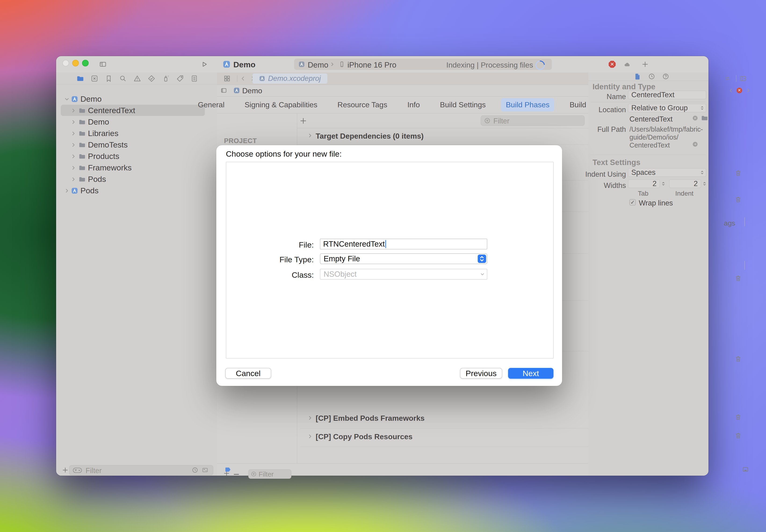 The height and width of the screenshot is (532, 766). What do you see at coordinates (739, 91) in the screenshot?
I see `issue-error-badge: ✕` at bounding box center [739, 91].